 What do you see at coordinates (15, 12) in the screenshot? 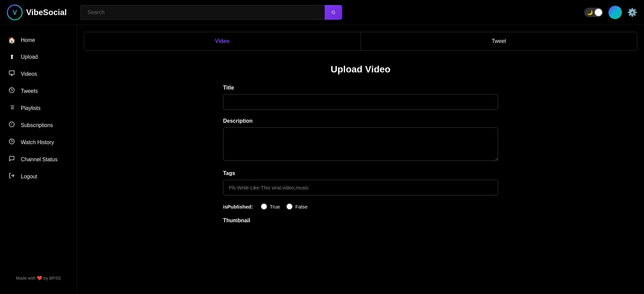
I see `svg-text: V` at bounding box center [15, 12].